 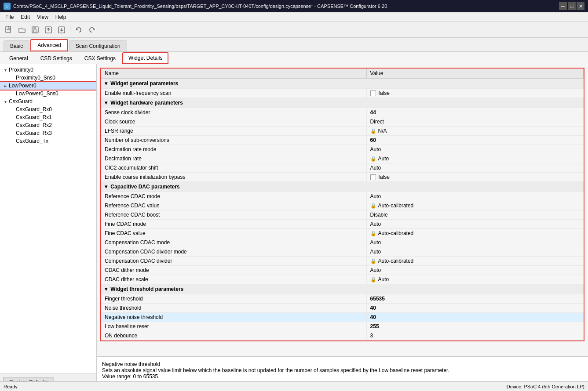 I want to click on status-left: Ready, so click(x=11, y=387).